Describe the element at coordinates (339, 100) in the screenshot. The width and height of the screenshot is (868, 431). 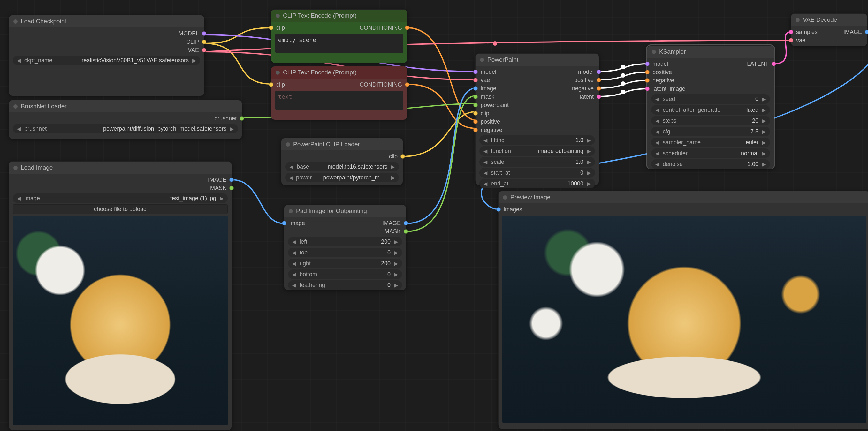
I see `prompt-textarea: text` at that location.